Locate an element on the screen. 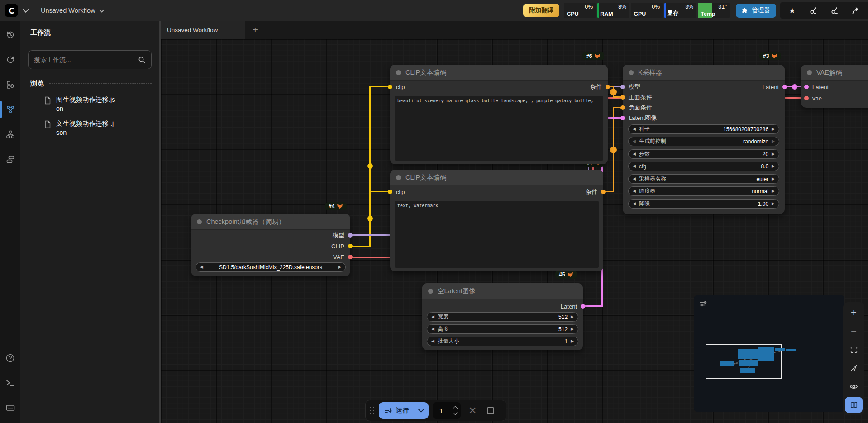 The width and height of the screenshot is (868, 423). steps-widget: 步数 20 is located at coordinates (704, 154).